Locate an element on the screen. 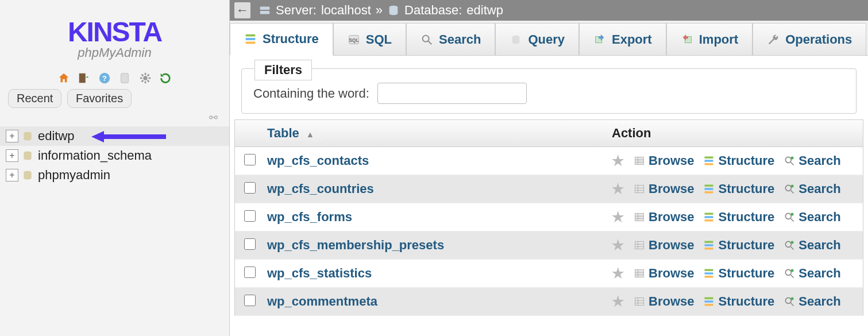 This screenshot has height=336, width=868. column-table: Table ▲ is located at coordinates (439, 133).